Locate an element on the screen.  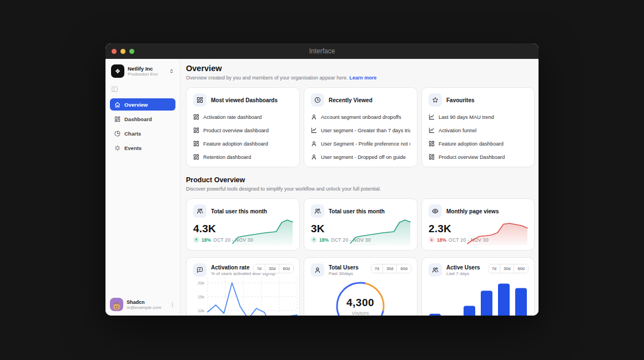
visitors-label: Visitors is located at coordinates (360, 313).